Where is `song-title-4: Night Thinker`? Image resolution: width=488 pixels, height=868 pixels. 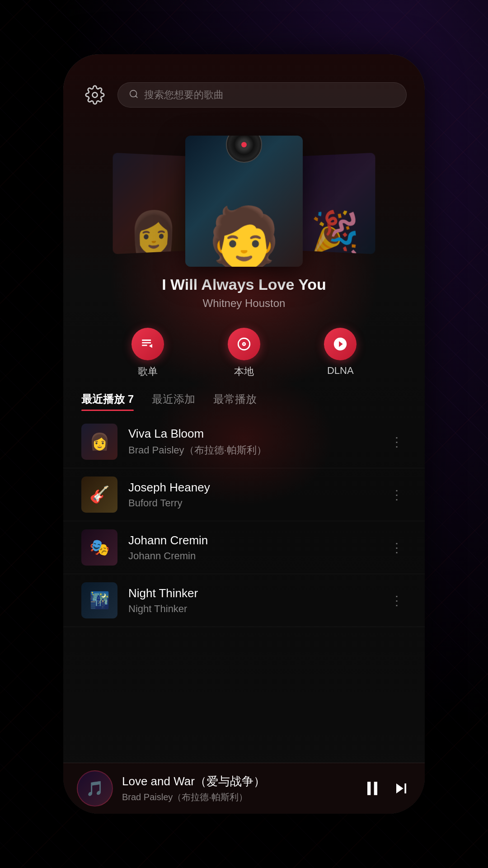
song-title-4: Night Thinker is located at coordinates (252, 593).